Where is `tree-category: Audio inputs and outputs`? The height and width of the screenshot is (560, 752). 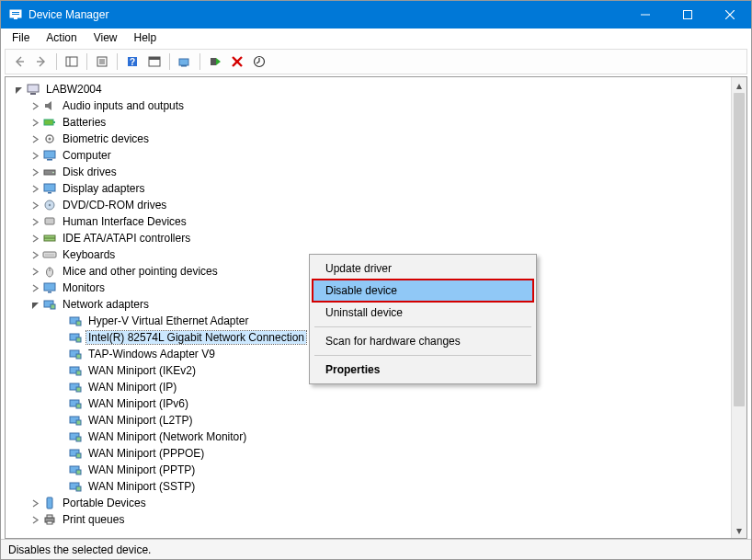
tree-category: Audio inputs and outputs is located at coordinates (368, 106).